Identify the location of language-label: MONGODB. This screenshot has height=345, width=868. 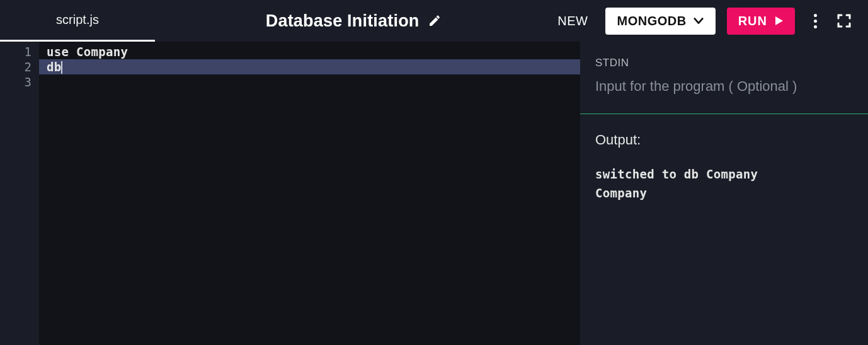
(651, 21).